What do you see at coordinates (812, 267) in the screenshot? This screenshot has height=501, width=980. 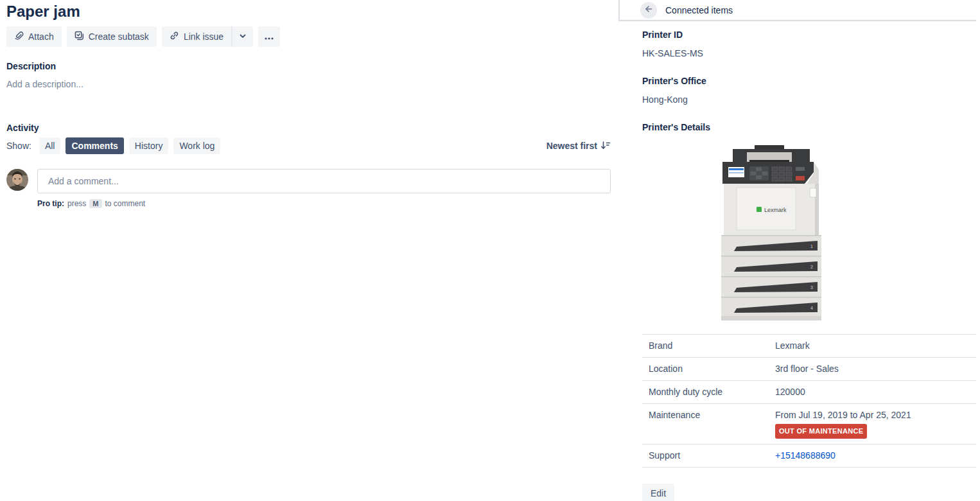 I see `tray-2-number: 2` at bounding box center [812, 267].